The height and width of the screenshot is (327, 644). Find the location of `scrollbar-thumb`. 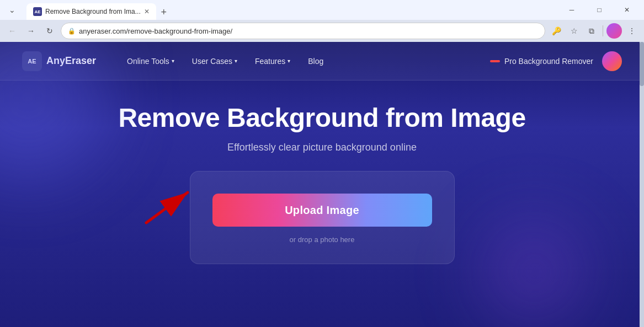

scrollbar-thumb is located at coordinates (642, 64).